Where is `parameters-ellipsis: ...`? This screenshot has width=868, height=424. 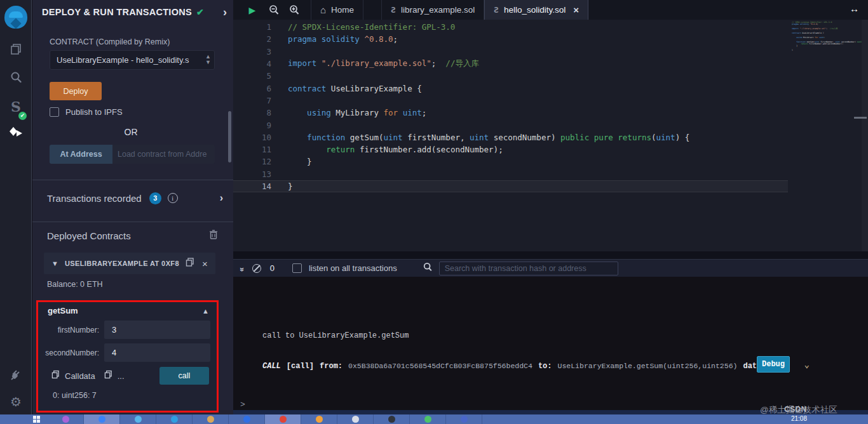 parameters-ellipsis: ... is located at coordinates (121, 376).